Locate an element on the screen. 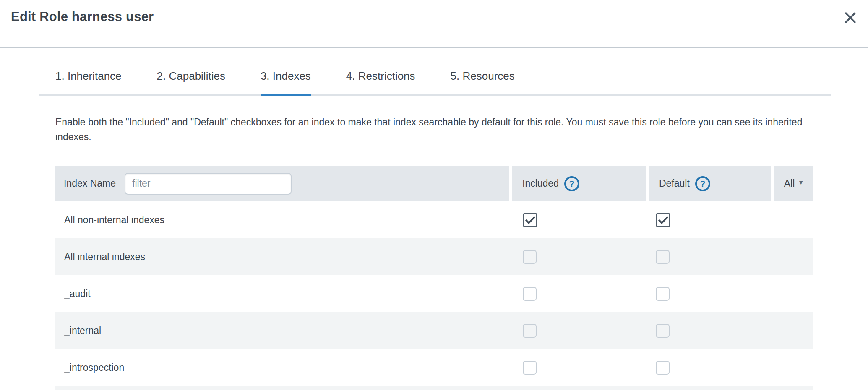  included-header-label: Included is located at coordinates (540, 184).